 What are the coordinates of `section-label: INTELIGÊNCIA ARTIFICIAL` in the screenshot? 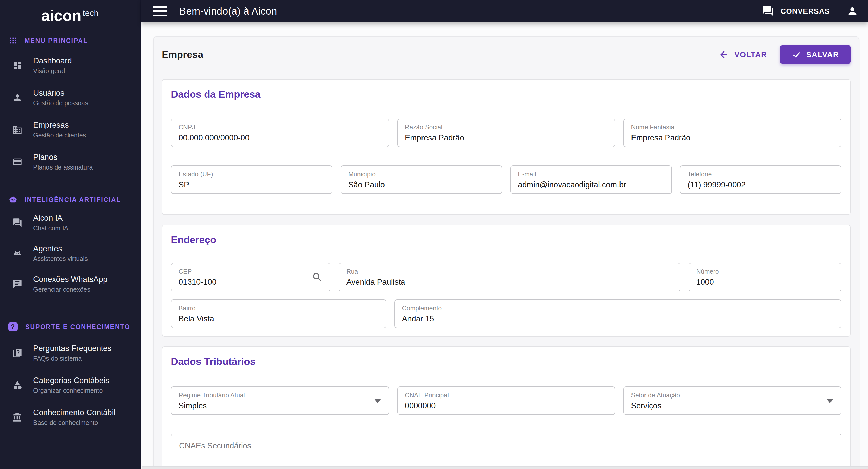 It's located at (73, 200).